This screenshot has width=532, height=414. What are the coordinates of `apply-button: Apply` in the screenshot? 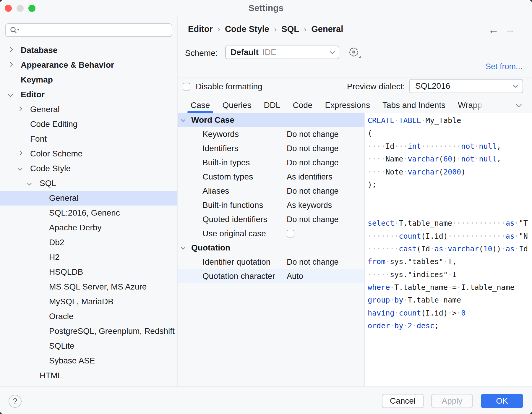 It's located at (452, 401).